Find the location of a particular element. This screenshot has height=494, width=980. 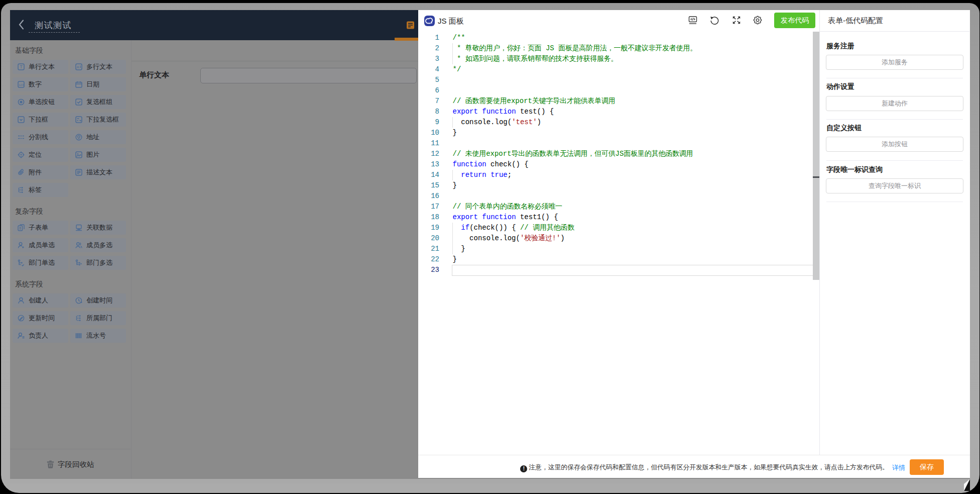

svg-text: 123 is located at coordinates (21, 85).